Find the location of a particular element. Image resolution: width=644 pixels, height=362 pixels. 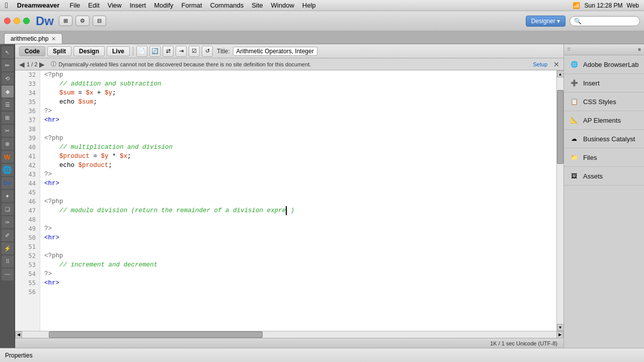

panel-collapse-btn: ≡ is located at coordinates (639, 49).